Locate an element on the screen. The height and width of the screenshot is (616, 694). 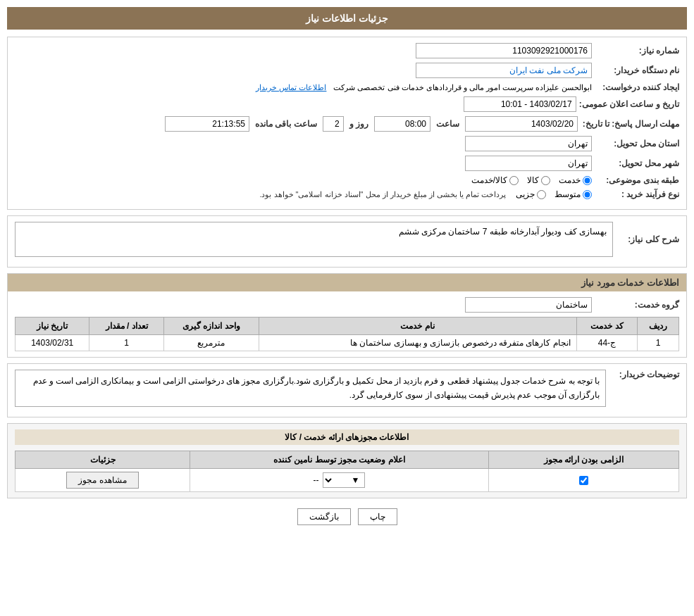
category-option-service: خدمت is located at coordinates (575, 180).